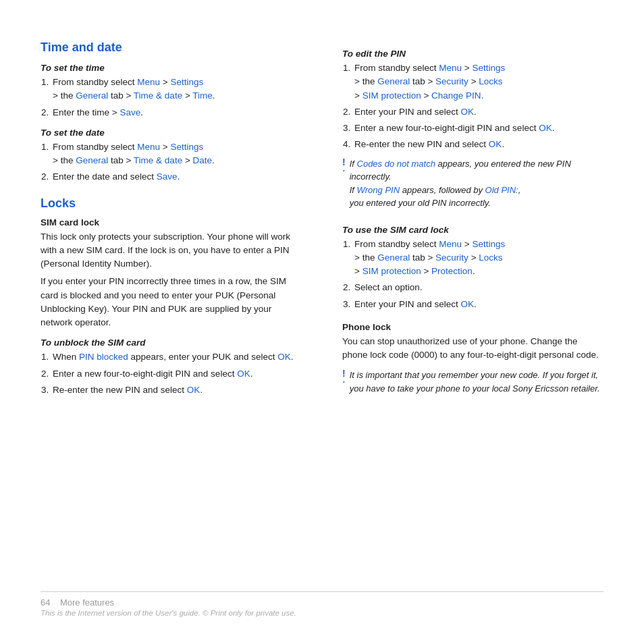  What do you see at coordinates (468, 304) in the screenshot?
I see `ok-link-7: OK` at bounding box center [468, 304].